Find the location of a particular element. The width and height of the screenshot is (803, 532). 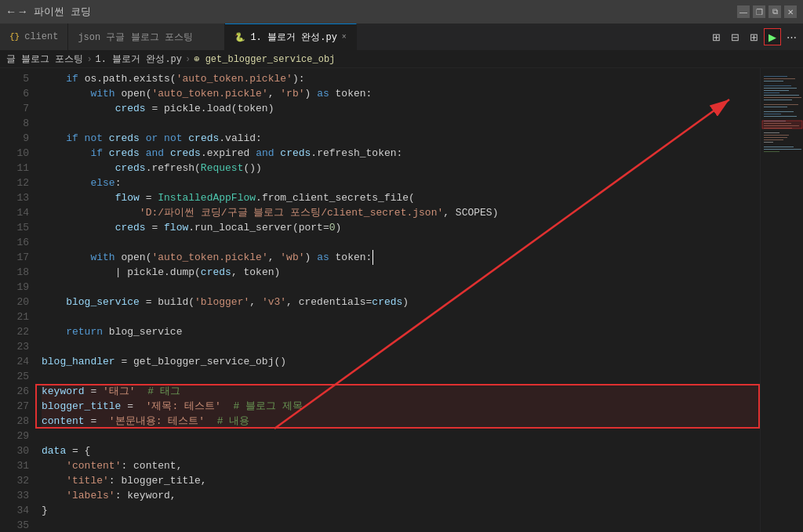

braces-icon: {} is located at coordinates (14, 37).